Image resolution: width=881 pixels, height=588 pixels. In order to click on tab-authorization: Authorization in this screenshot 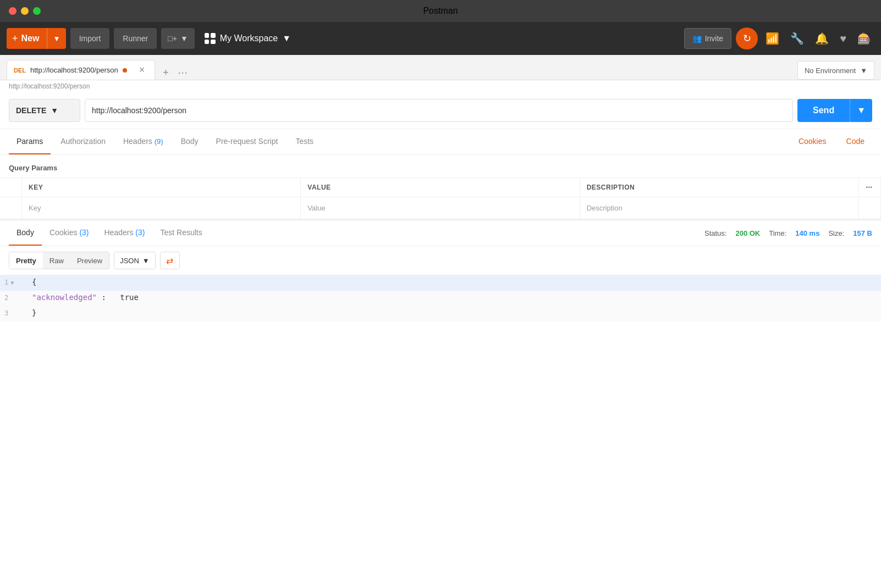, I will do `click(83, 142)`.